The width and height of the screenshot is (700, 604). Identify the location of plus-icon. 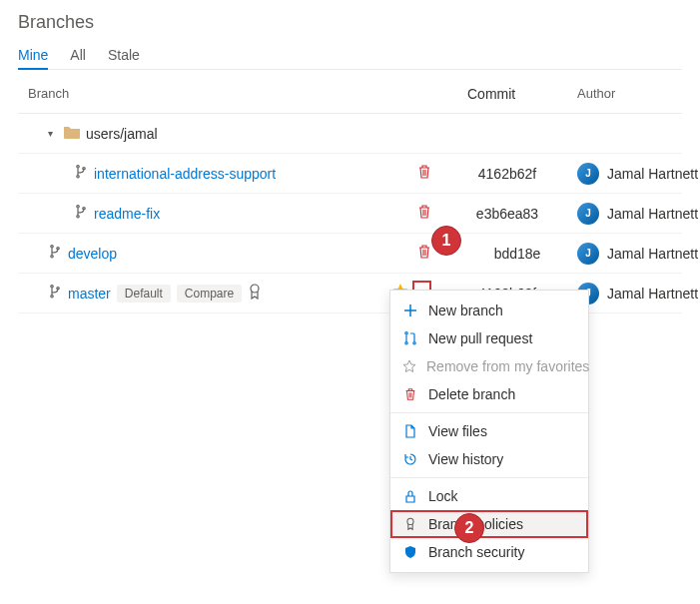
(410, 310).